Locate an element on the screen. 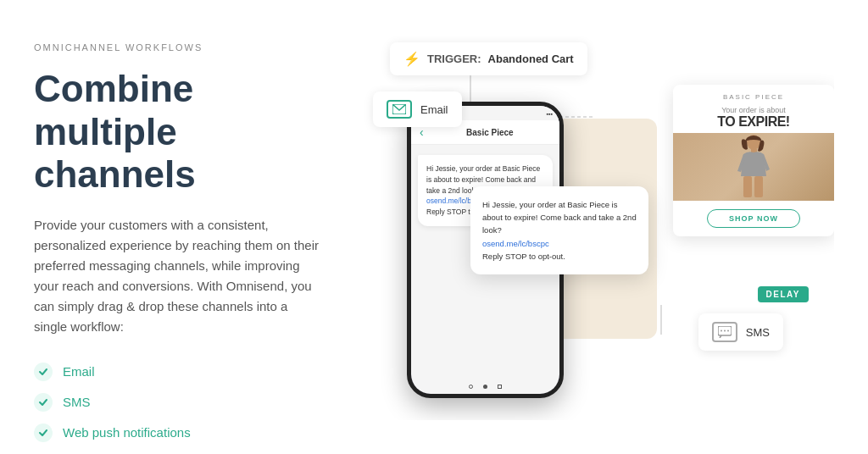 The height and width of the screenshot is (454, 868). trigger-card: ⚡ TRIGGER: Abandoned Cart is located at coordinates (488, 59).